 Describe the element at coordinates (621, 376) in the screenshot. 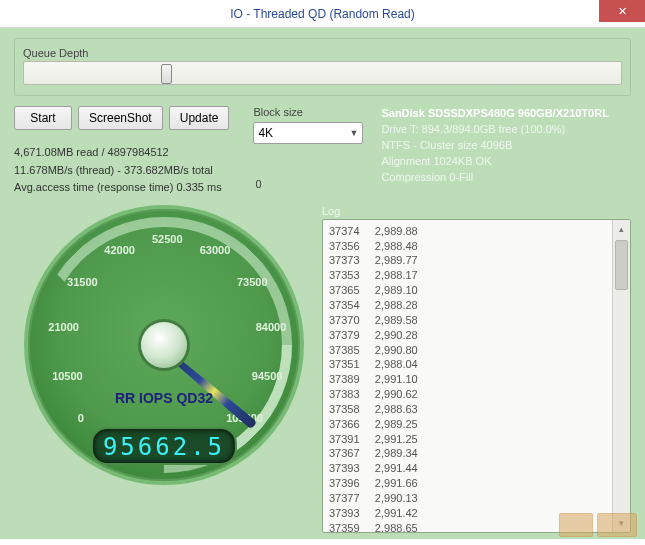

I see `log-scrollbar: ▴ ▾` at that location.